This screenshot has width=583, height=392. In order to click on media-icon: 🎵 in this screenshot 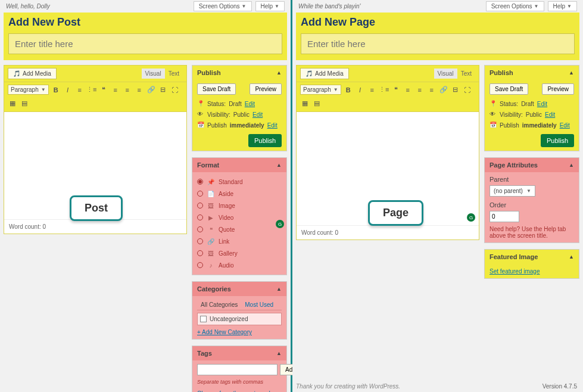, I will do `click(309, 74)`.